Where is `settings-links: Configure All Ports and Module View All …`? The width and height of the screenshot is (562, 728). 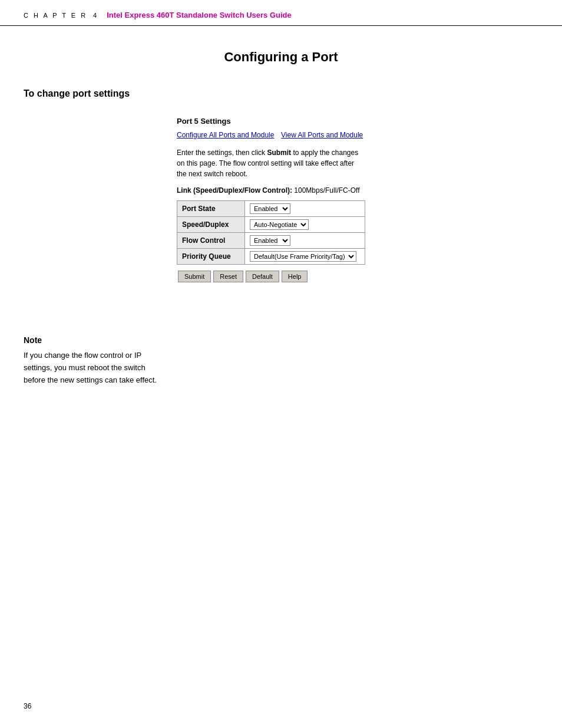 settings-links: Configure All Ports and Module View All … is located at coordinates (358, 134).